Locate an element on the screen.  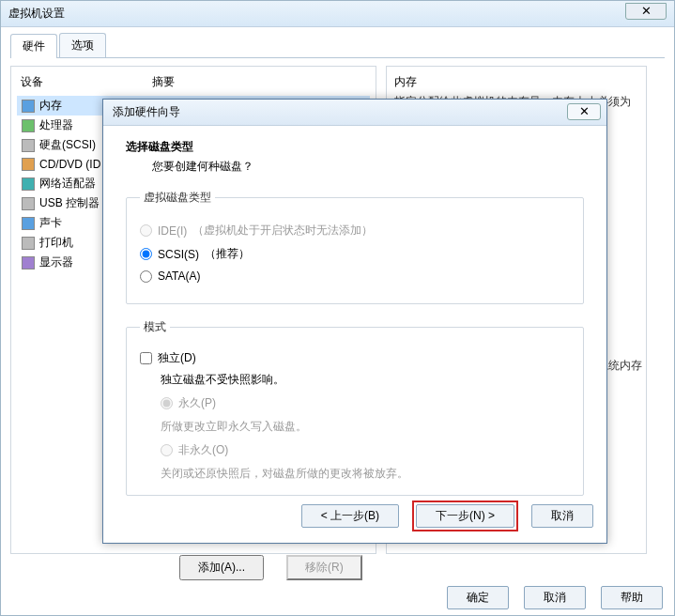
radio-sata is located at coordinates (146, 276).